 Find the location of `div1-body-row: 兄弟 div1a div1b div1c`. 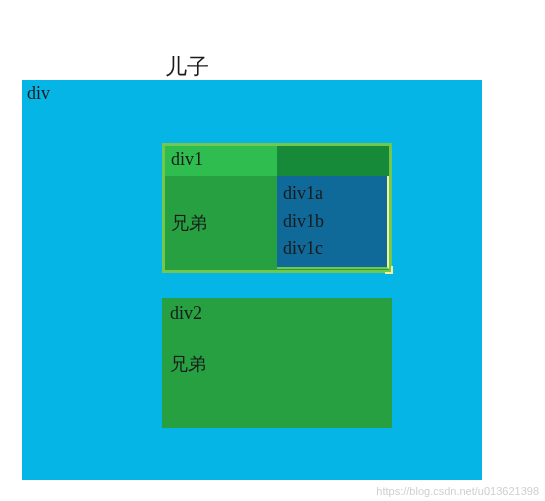

div1-body-row: 兄弟 div1a div1b div1c is located at coordinates (277, 222).